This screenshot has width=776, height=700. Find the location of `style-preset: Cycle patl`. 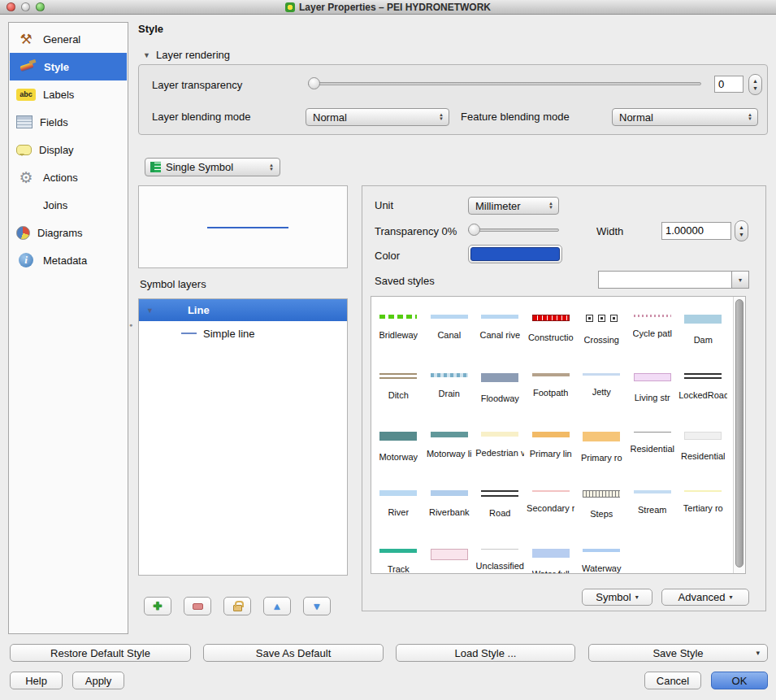

style-preset: Cycle patl is located at coordinates (653, 329).